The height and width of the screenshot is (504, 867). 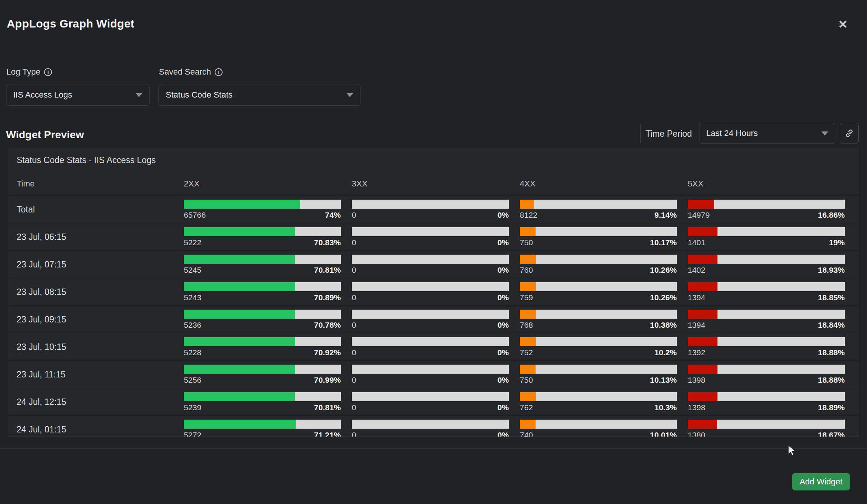 What do you see at coordinates (328, 243) in the screenshot?
I see `cell-pct: 70.83%` at bounding box center [328, 243].